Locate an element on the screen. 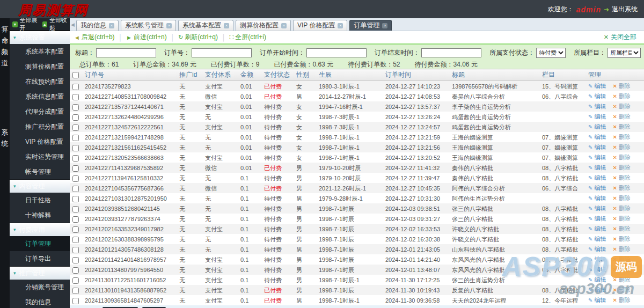  sidebar-item: 我的信息 is located at coordinates (40, 302).